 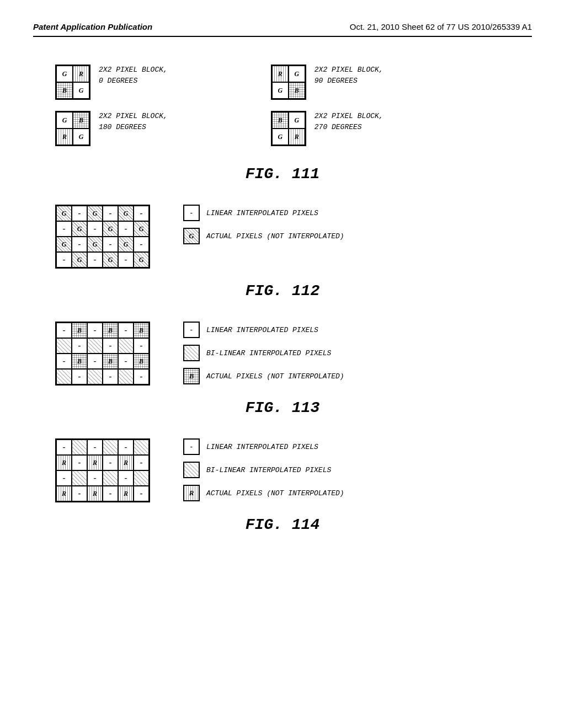 I want to click on legend-item-1: - LINEAR INTERPOLATED PIXELS, so click(x=264, y=330).